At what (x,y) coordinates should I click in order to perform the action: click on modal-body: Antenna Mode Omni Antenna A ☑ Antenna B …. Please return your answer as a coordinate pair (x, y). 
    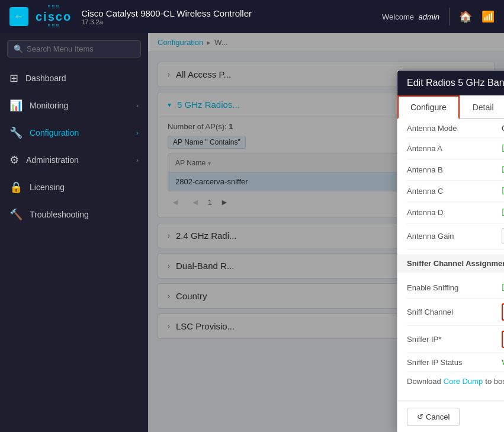
    Looking at the image, I should click on (451, 260).